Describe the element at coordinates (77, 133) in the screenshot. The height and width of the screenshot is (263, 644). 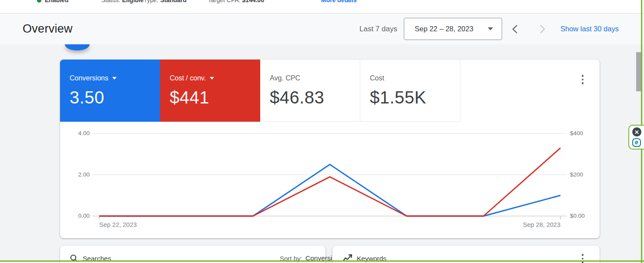
I see `left-axis-tick: 4.00` at that location.